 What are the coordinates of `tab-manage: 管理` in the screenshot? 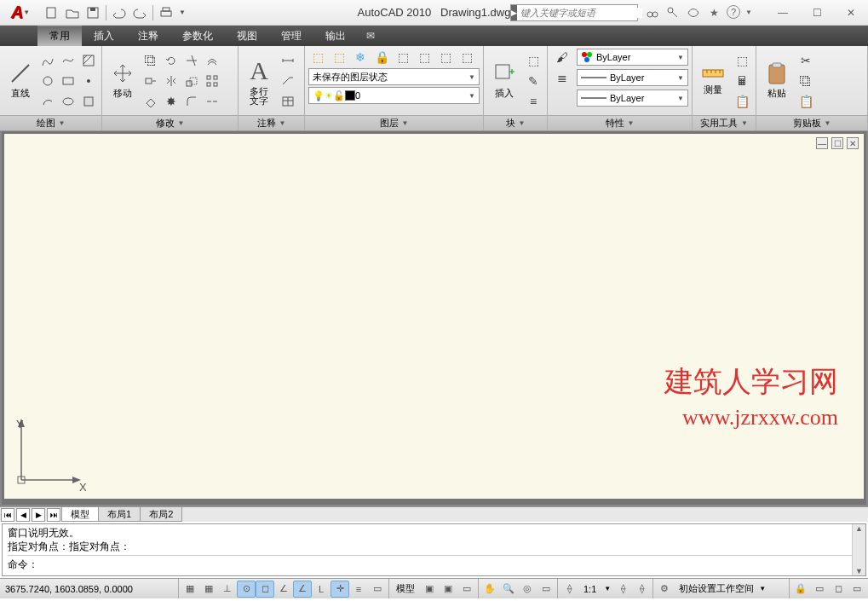 It's located at (291, 36).